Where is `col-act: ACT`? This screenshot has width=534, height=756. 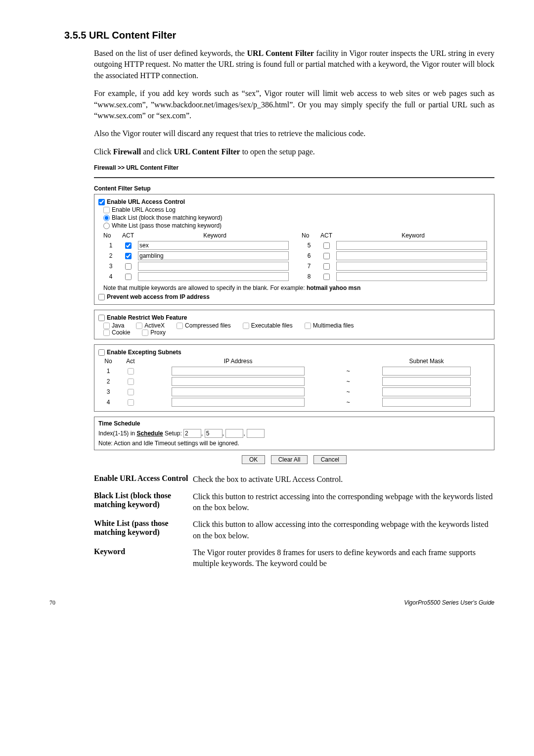
col-act: ACT is located at coordinates (128, 236).